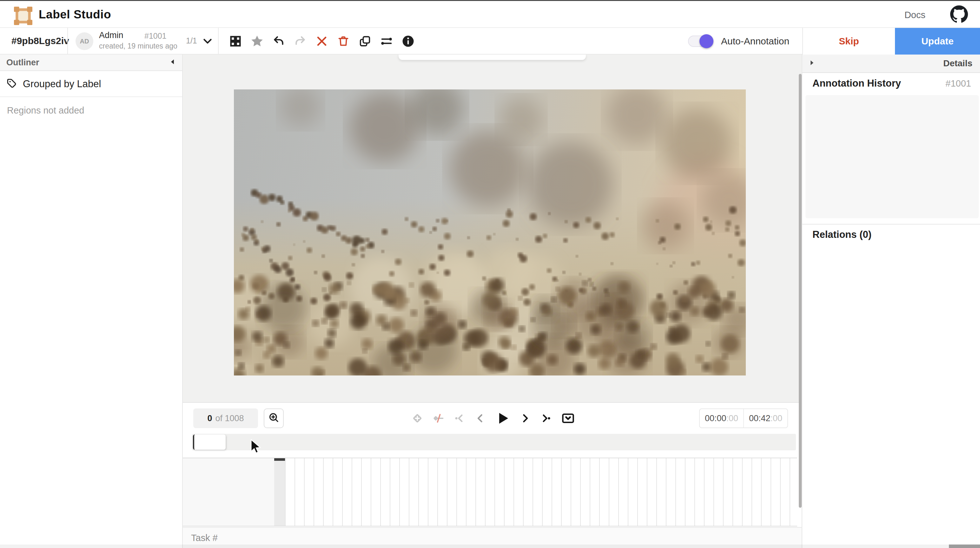 This screenshot has height=548, width=980. Describe the element at coordinates (23, 63) in the screenshot. I see `outliner-title: Outliner` at that location.